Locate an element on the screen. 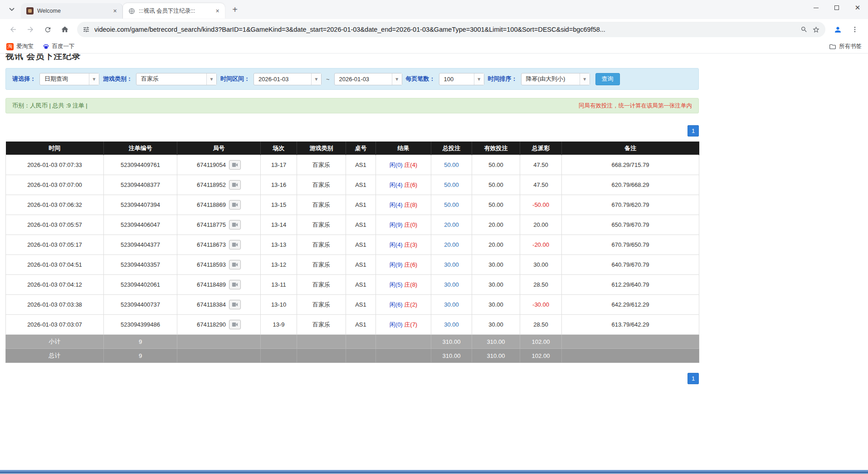 This screenshot has height=474, width=868. site-info-icon is located at coordinates (86, 29).